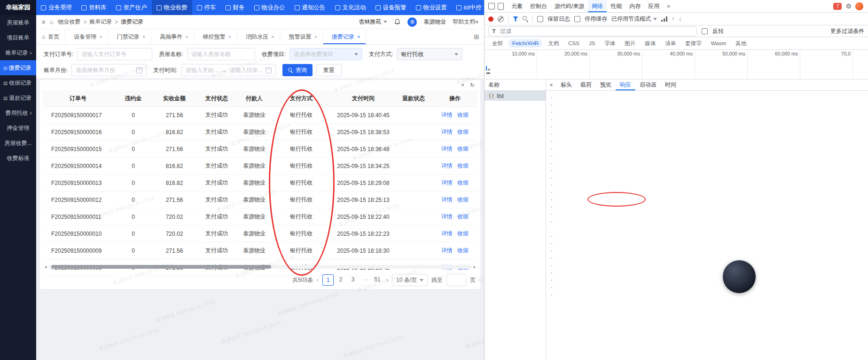 The width and height of the screenshot is (868, 360). What do you see at coordinates (462, 85) in the screenshot?
I see `fullscreen-close-icon: ×` at bounding box center [462, 85].